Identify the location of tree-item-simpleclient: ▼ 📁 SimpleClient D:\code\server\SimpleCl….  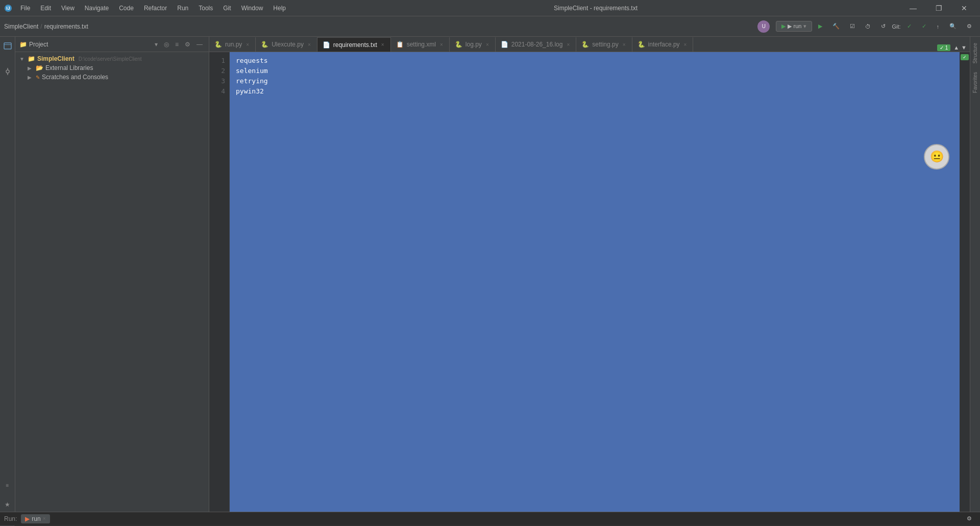
(112, 59).